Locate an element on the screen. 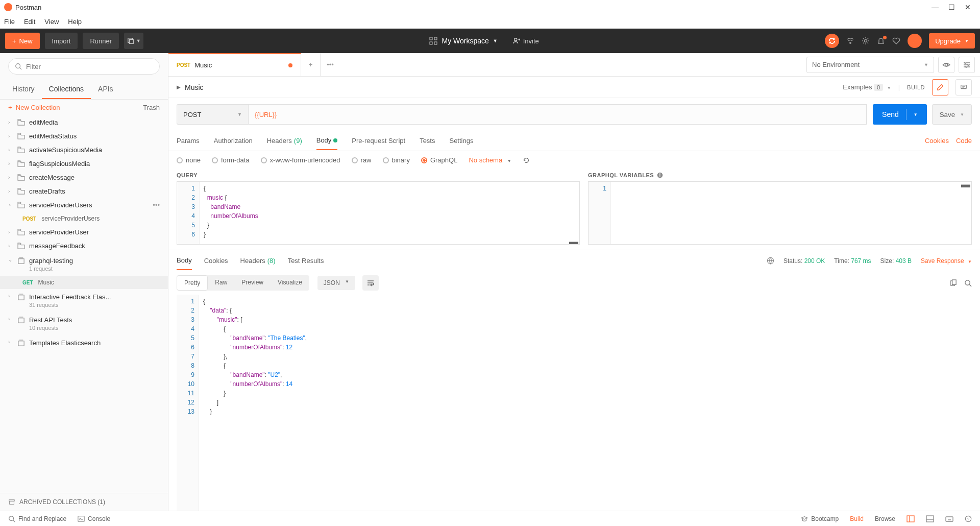 Image resolution: width=980 pixels, height=526 pixels. capture-requests-button is located at coordinates (850, 41).